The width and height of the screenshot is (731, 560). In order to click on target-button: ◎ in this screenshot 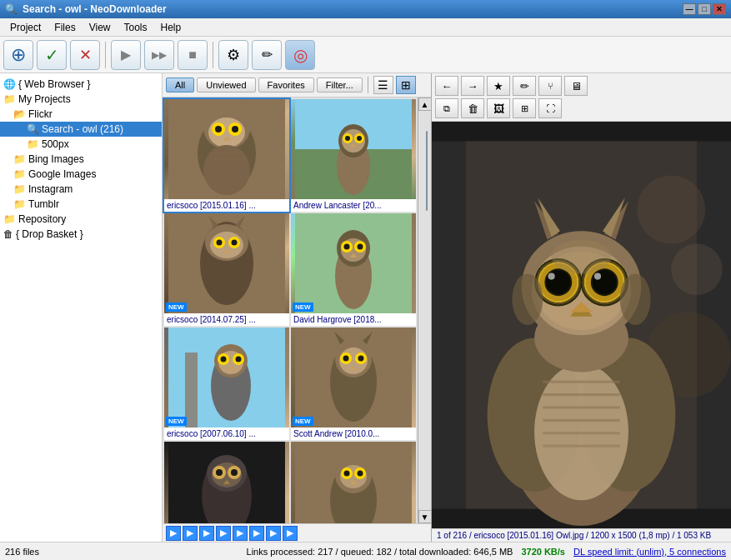, I will do `click(300, 55)`.